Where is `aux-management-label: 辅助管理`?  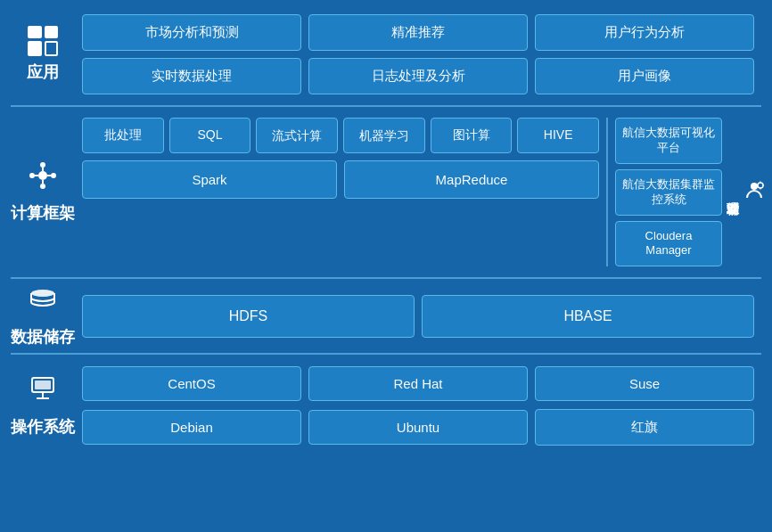 aux-management-label: 辅助管理 is located at coordinates (745, 192).